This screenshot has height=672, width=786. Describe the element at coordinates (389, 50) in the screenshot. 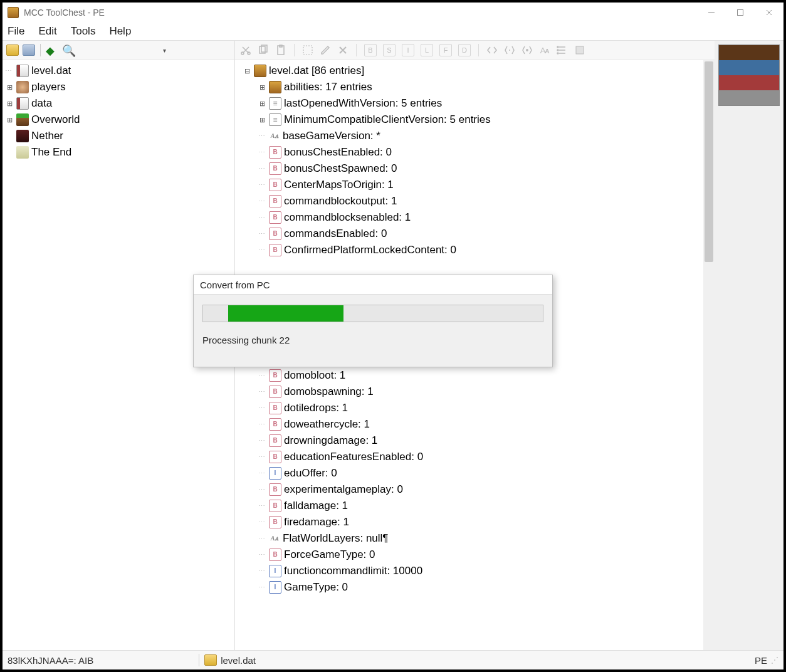

I see `type-s-button: S` at that location.